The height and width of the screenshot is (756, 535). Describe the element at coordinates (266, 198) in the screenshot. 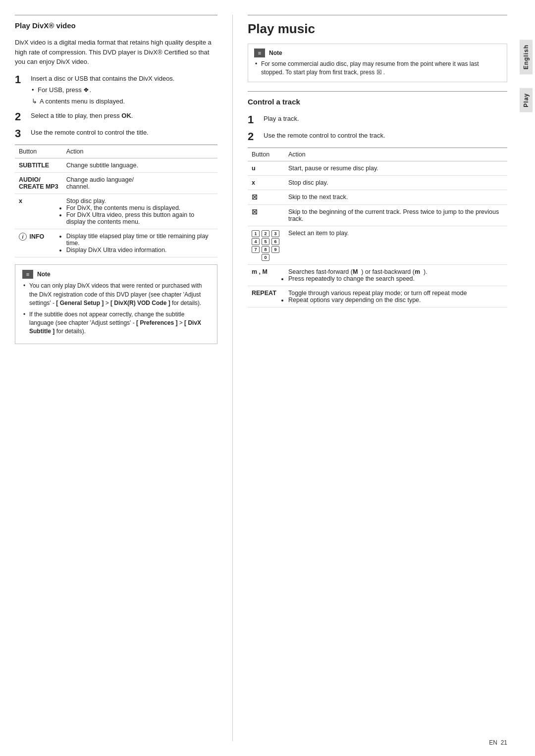

I see `btn-skip-next: ☒` at that location.